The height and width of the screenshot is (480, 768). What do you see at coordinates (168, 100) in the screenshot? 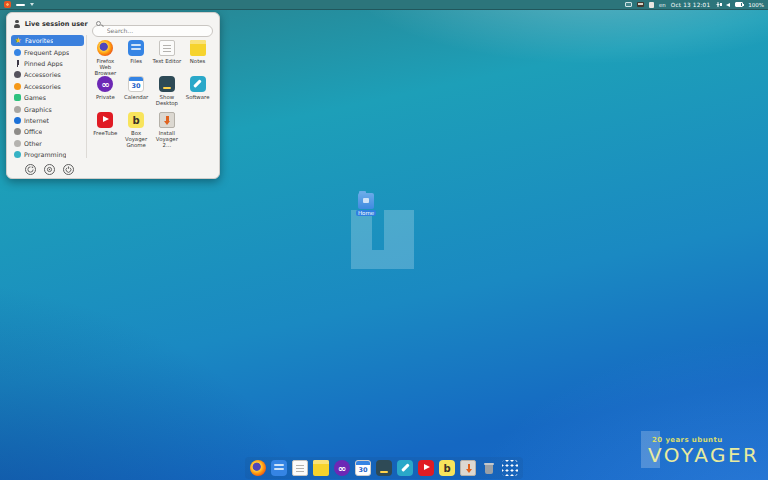
I see `app-label: Show Desktop` at bounding box center [168, 100].